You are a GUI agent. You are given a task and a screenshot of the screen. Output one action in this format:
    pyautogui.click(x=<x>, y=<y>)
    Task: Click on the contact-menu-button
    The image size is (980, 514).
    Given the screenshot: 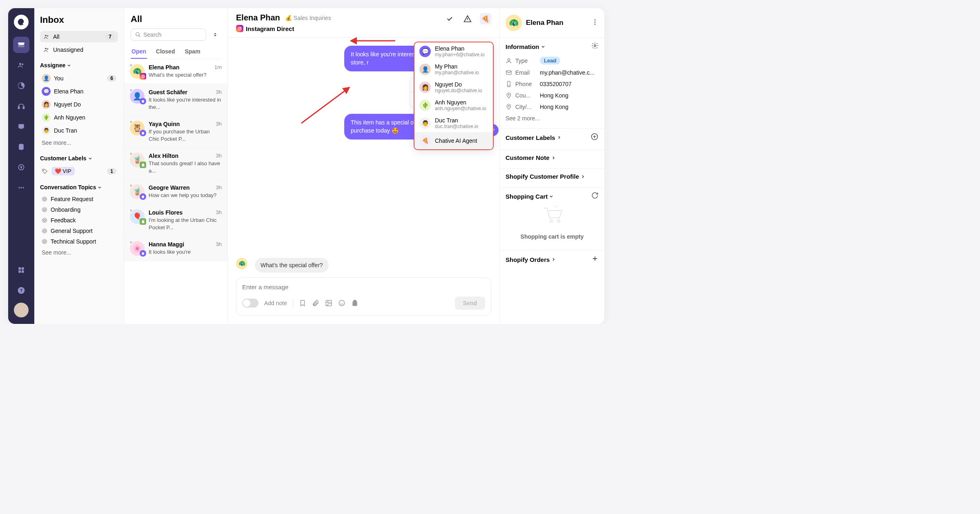 What is the action you would take?
    pyautogui.click(x=595, y=23)
    